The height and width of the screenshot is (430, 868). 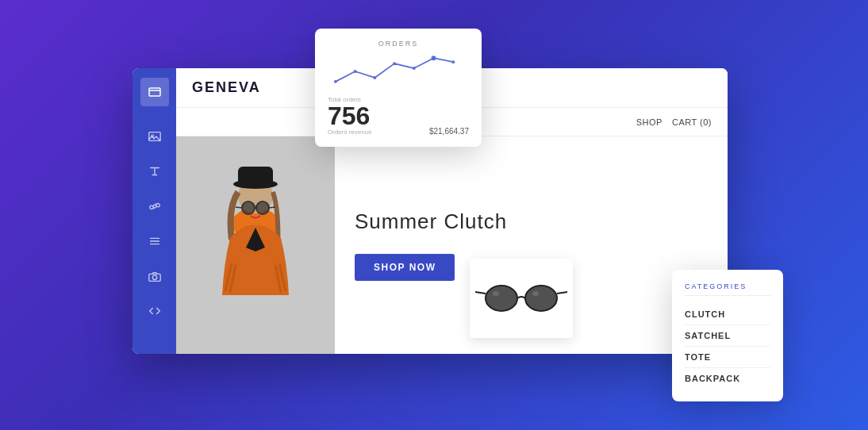 What do you see at coordinates (728, 357) in the screenshot?
I see `category-item: TOTE` at bounding box center [728, 357].